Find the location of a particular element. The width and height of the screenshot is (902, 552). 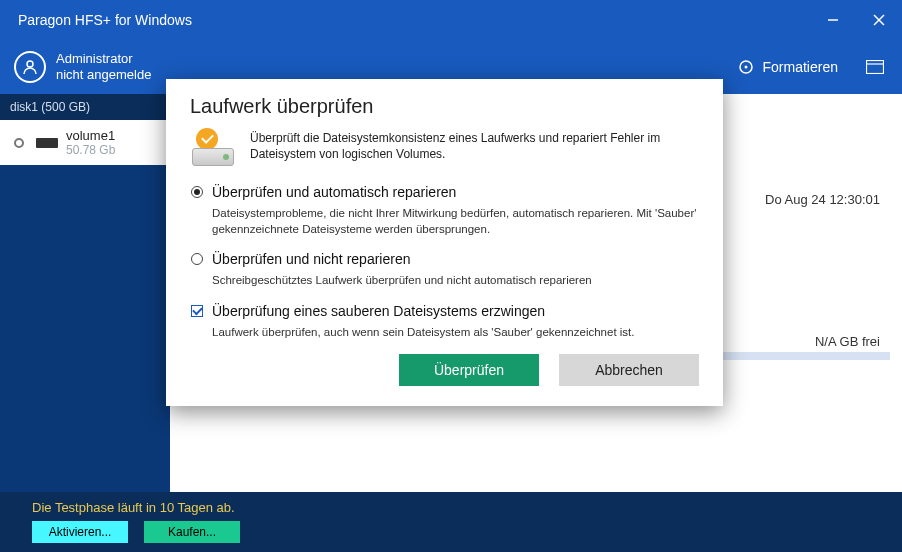

volume-row: volume1 50.78 Gb is located at coordinates (85, 142).